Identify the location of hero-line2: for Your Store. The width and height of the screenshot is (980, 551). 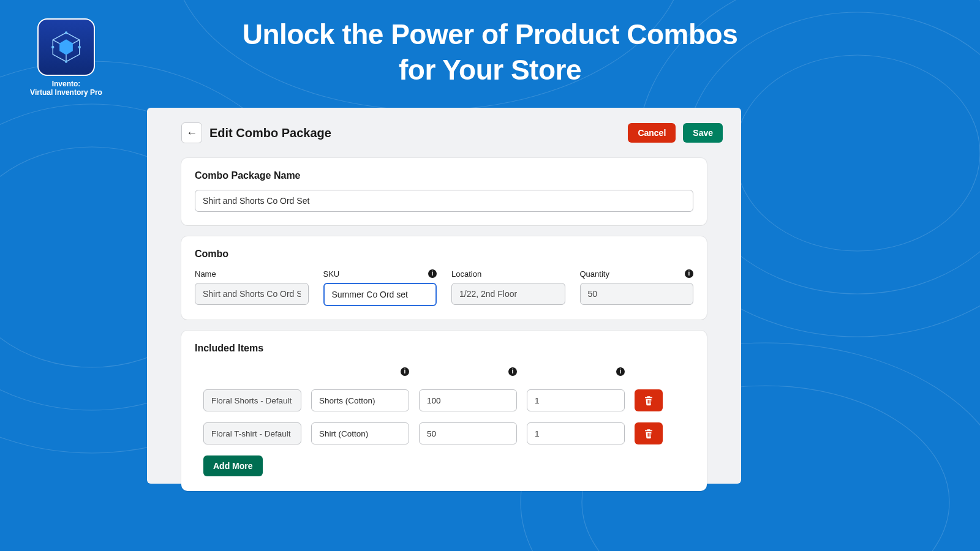
(490, 70).